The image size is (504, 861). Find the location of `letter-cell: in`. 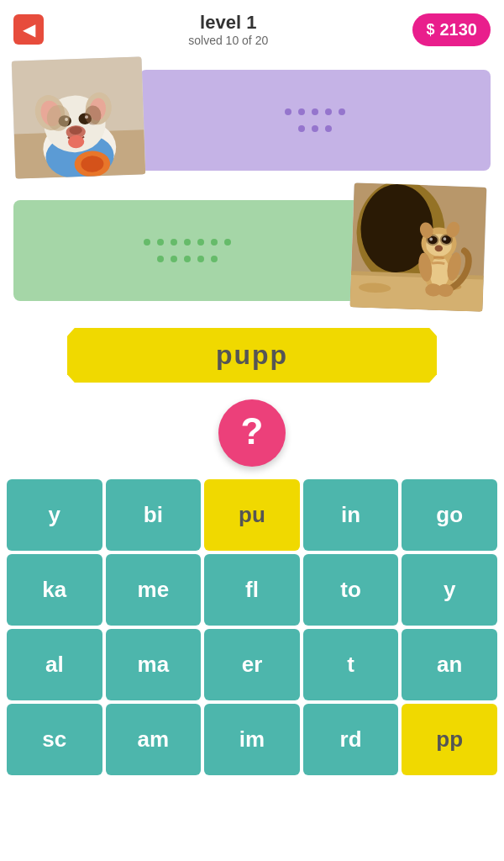

letter-cell: in is located at coordinates (351, 515).